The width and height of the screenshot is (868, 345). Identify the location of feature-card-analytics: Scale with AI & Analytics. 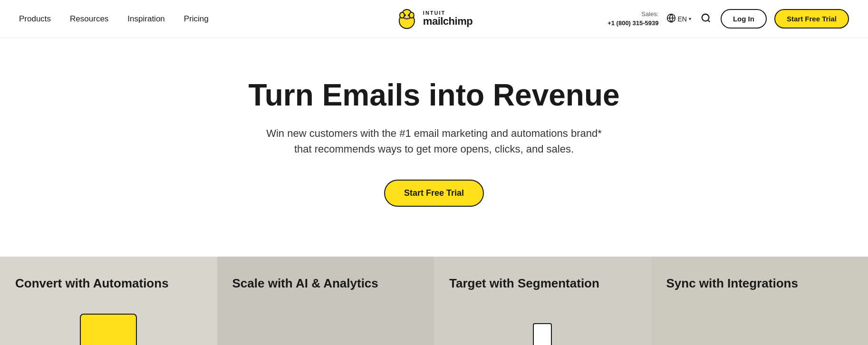
(326, 301).